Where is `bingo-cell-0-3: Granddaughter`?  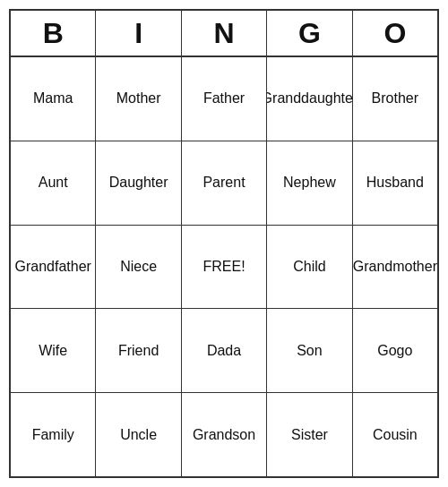
bingo-cell-0-3: Granddaughter is located at coordinates (310, 98).